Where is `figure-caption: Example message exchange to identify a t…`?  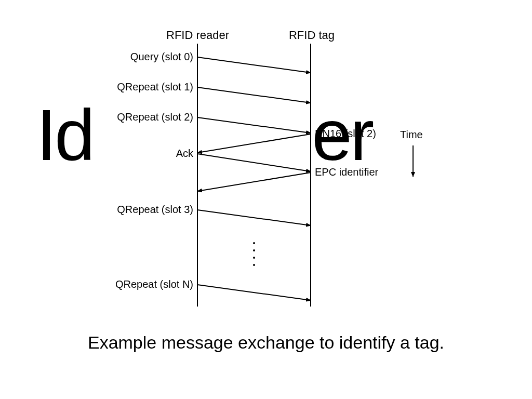 figure-caption: Example message exchange to identify a t… is located at coordinates (266, 343).